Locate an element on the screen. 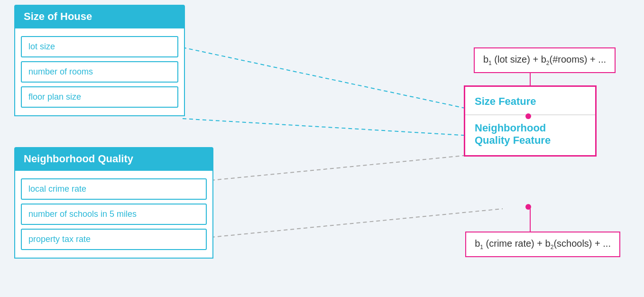  floor-plan-size-item: floor plan size is located at coordinates (100, 97).